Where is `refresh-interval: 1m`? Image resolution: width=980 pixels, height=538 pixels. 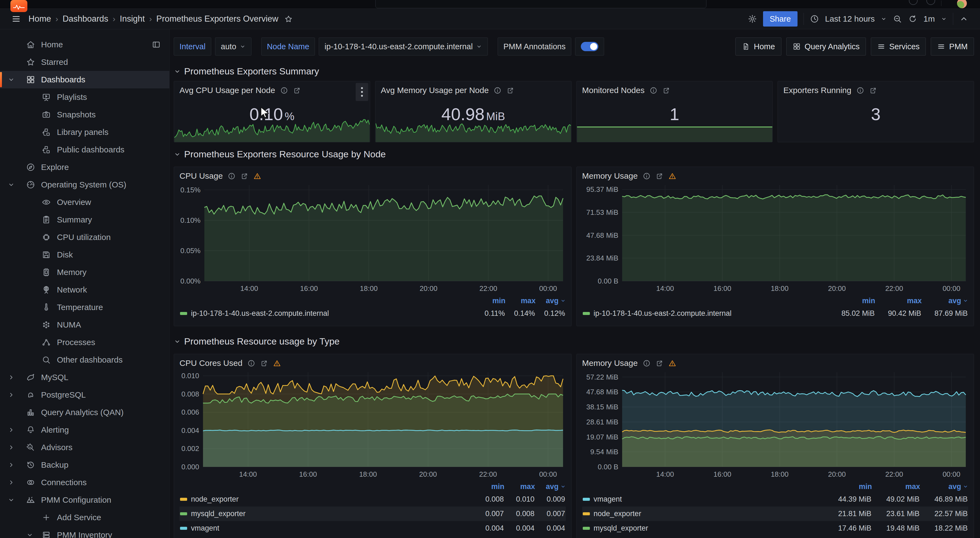
refresh-interval: 1m is located at coordinates (929, 19).